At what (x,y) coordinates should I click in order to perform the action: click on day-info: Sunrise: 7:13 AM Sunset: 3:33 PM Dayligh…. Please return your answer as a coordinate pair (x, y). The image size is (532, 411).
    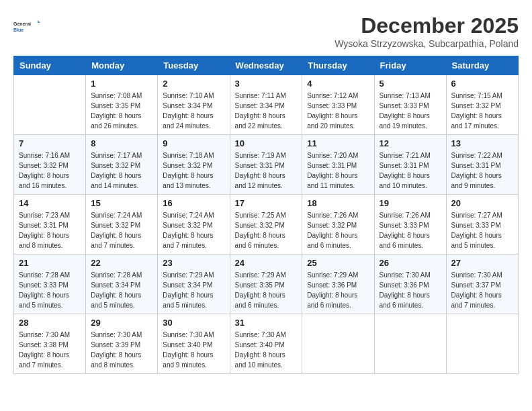
    Looking at the image, I should click on (410, 111).